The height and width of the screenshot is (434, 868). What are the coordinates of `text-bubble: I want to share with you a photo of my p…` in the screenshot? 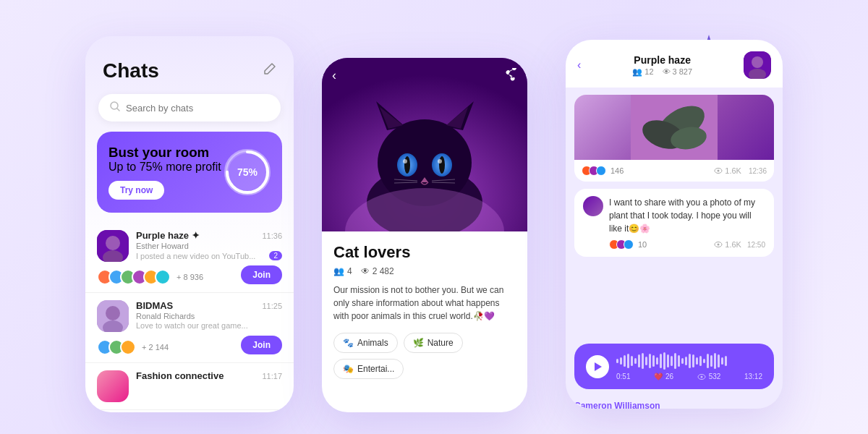 It's located at (674, 223).